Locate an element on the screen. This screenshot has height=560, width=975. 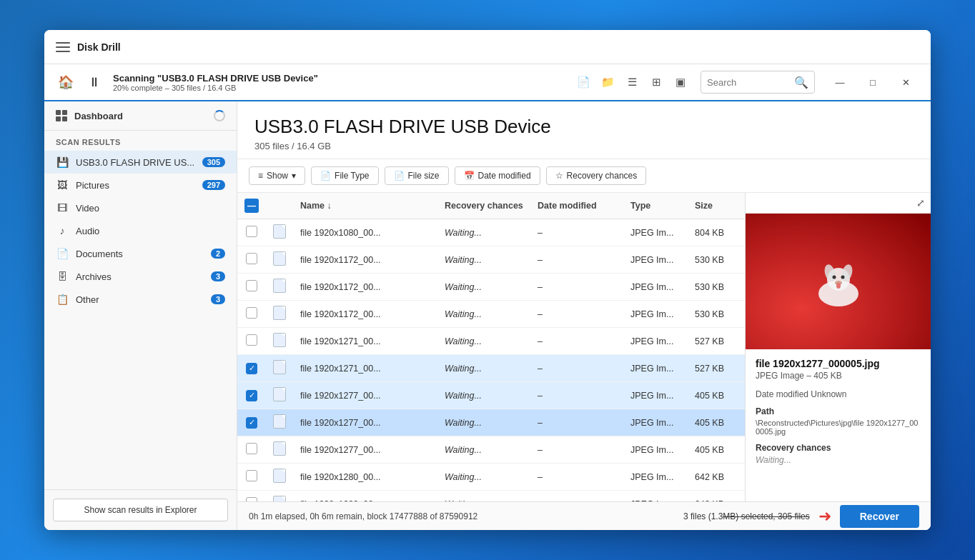
view-folder-btn: 📁 is located at coordinates (608, 82).